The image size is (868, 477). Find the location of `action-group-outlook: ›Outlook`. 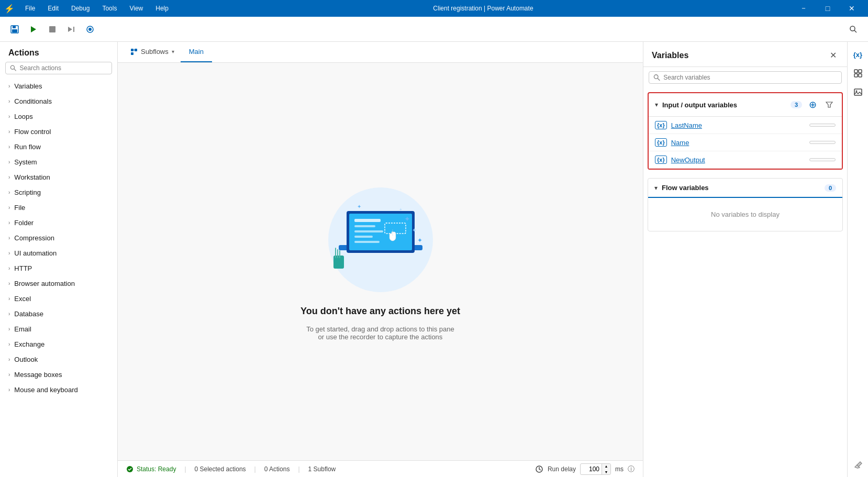

action-group-outlook: ›Outlook is located at coordinates (59, 359).